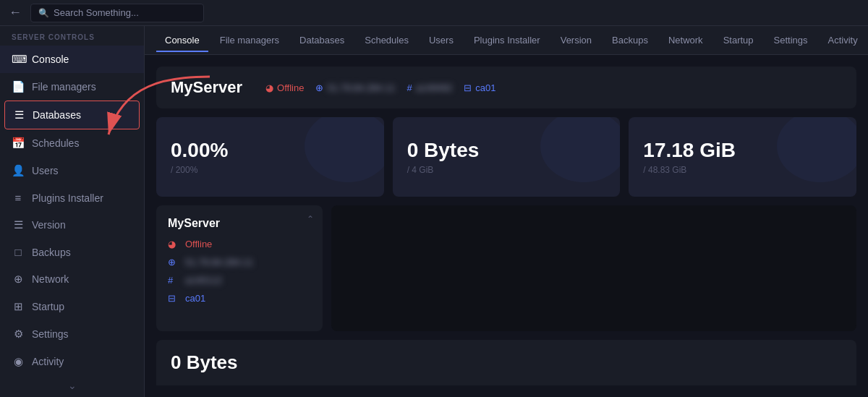 The image size is (868, 397). Describe the element at coordinates (742, 170) in the screenshot. I see `disk-sub: / 48.83 GiB` at that location.